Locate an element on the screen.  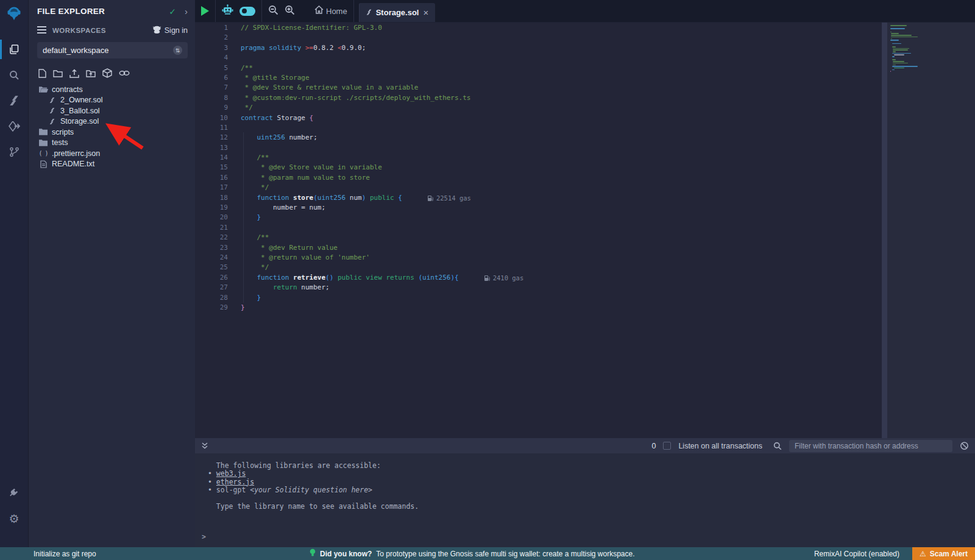
code-text: * @title Storage is located at coordinates (269, 78).